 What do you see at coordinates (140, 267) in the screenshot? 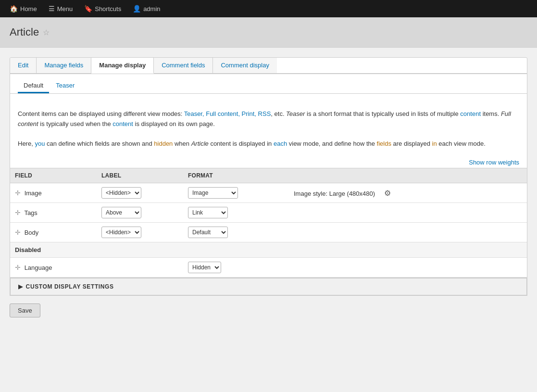
I see `label-language-cell` at bounding box center [140, 267].